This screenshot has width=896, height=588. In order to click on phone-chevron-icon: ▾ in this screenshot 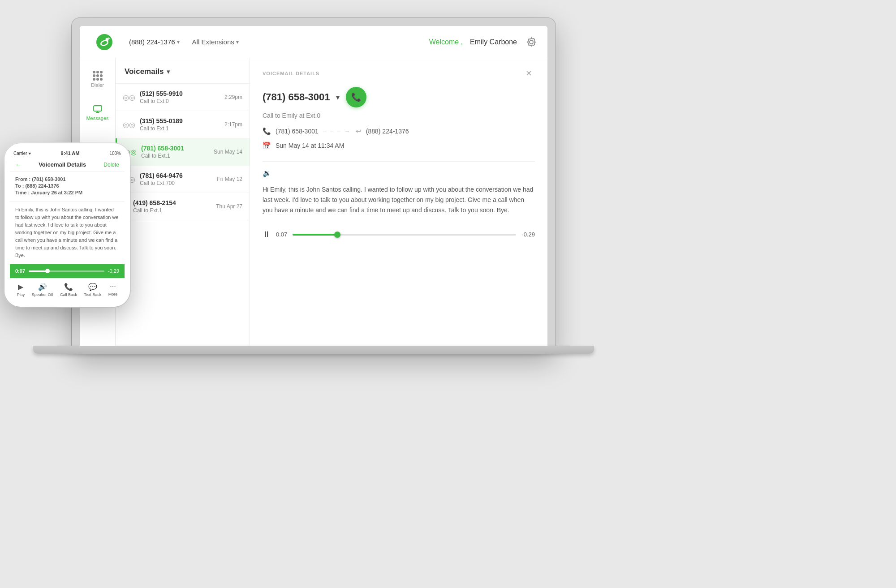, I will do `click(178, 42)`.